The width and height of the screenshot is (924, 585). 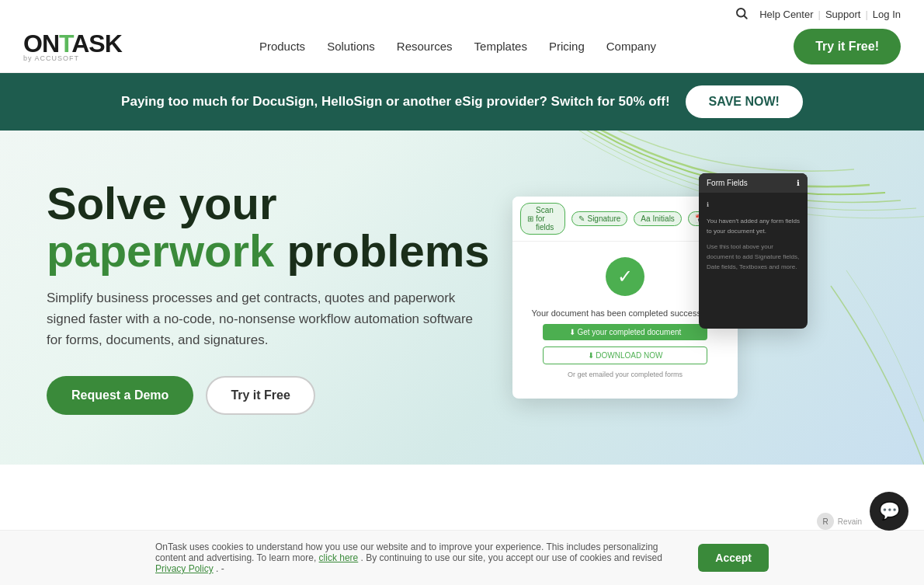 I want to click on download-label: Get your completed document, so click(x=629, y=333).